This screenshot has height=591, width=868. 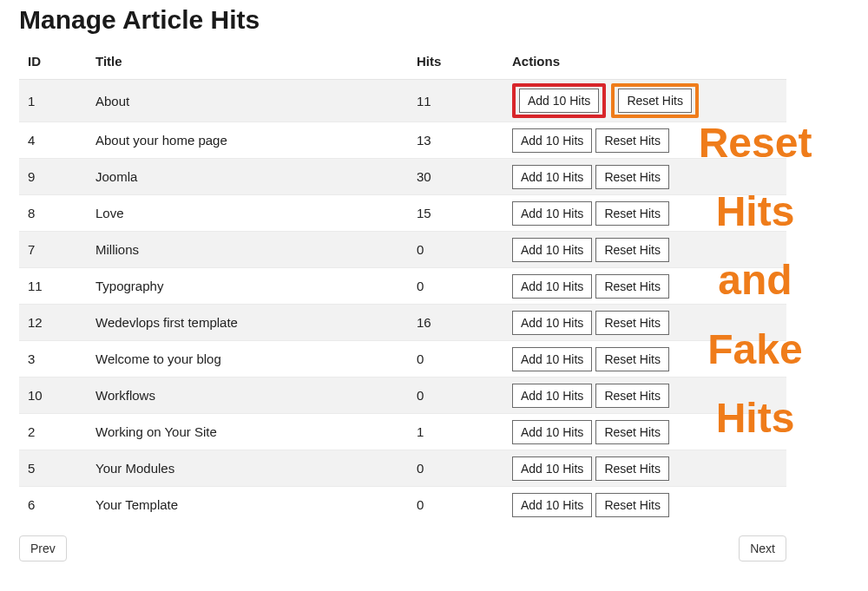 What do you see at coordinates (403, 250) in the screenshot?
I see `table-row: 7Millions0Add 10 HitsReset Hits` at bounding box center [403, 250].